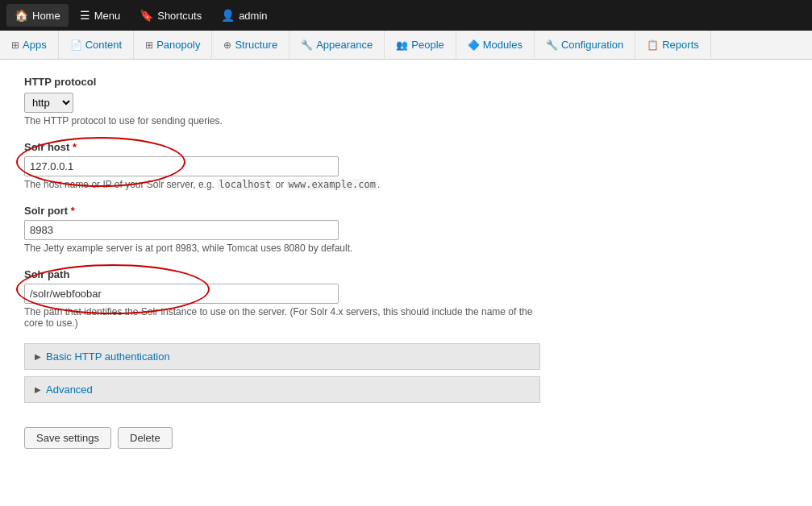 Image resolution: width=812 pixels, height=506 pixels. I want to click on shortcuts-icon: 🔖, so click(147, 15).